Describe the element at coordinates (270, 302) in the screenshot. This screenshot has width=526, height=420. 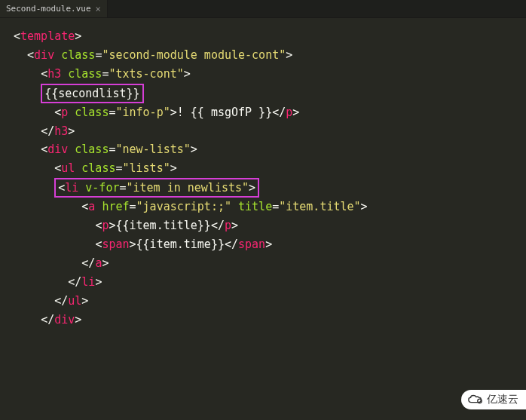
I see `code-line: </ul>` at that location.